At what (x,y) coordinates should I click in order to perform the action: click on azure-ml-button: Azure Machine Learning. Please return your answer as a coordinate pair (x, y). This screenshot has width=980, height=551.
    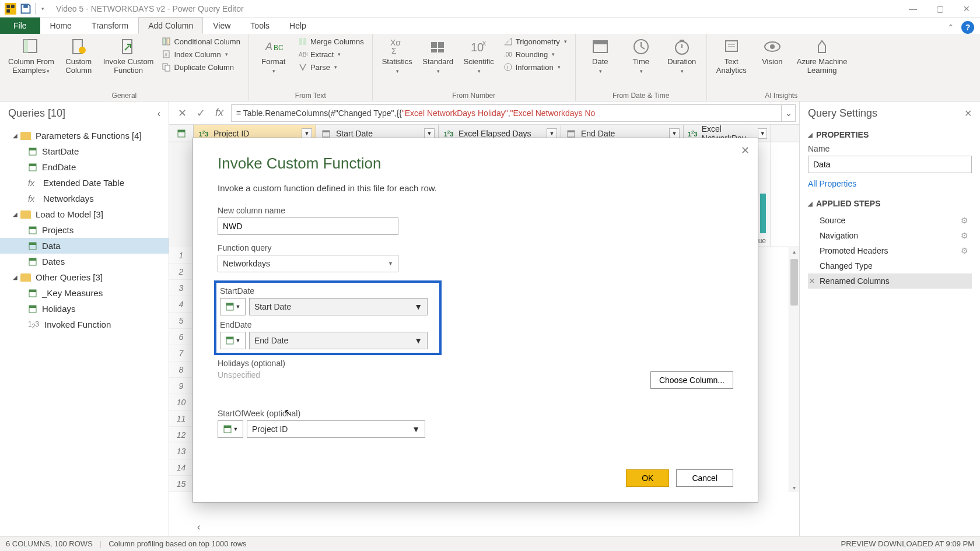
    Looking at the image, I should click on (822, 56).